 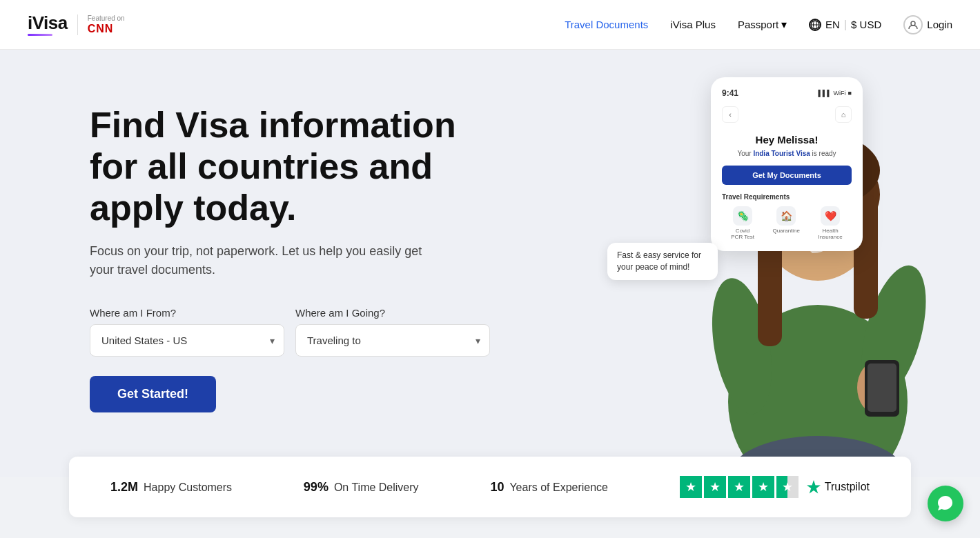 What do you see at coordinates (393, 341) in the screenshot?
I see `going-select-wrapper: Traveling to India United Kingdom France…` at bounding box center [393, 341].